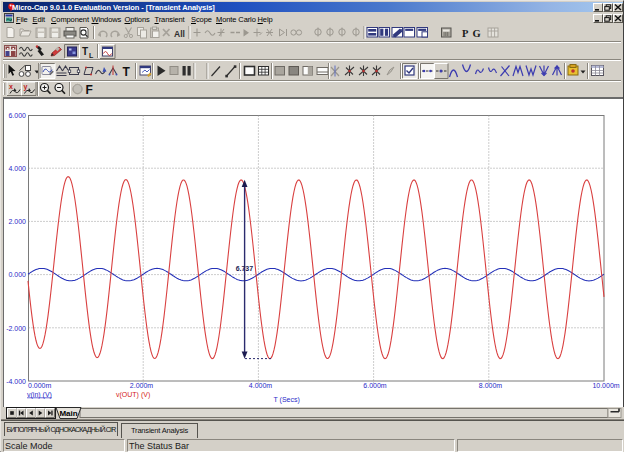 This screenshot has height=452, width=624. What do you see at coordinates (40, 386) in the screenshot?
I see `svg-text: 0.000m` at bounding box center [40, 386].